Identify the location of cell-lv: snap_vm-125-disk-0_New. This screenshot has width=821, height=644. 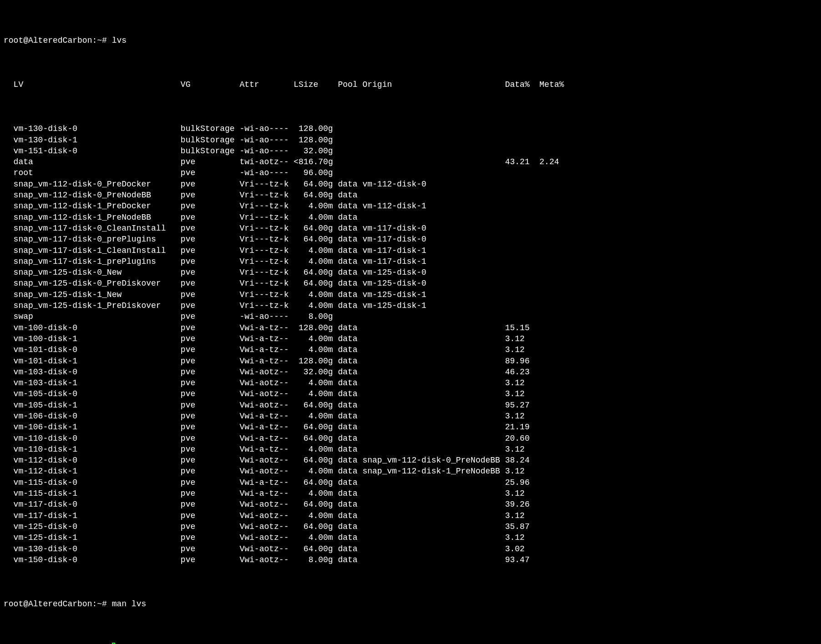
(97, 272).